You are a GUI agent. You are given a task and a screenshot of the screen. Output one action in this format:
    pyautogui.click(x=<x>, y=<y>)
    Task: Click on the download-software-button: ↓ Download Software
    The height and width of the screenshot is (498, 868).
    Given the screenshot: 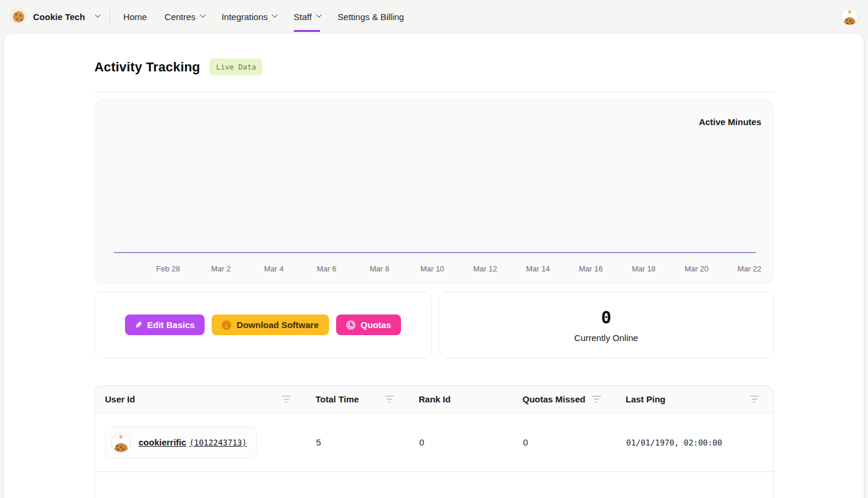 What is the action you would take?
    pyautogui.click(x=270, y=325)
    